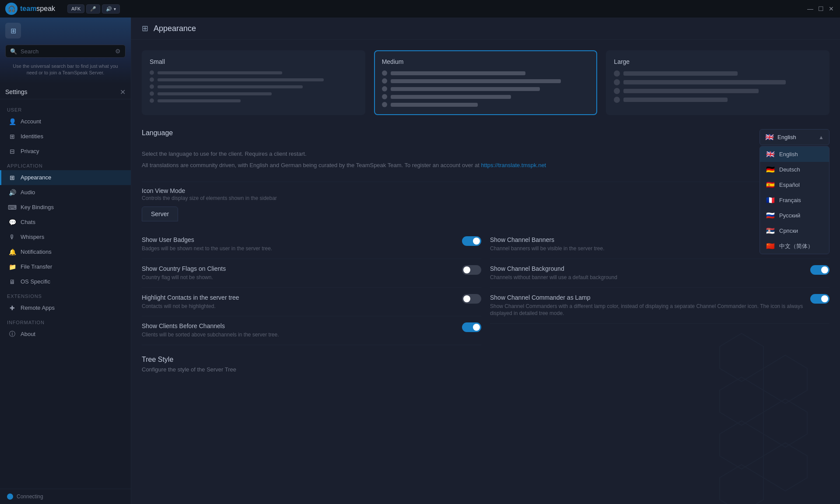  I want to click on tree-style-desc: Configure the style of the Server Tree, so click(486, 369).